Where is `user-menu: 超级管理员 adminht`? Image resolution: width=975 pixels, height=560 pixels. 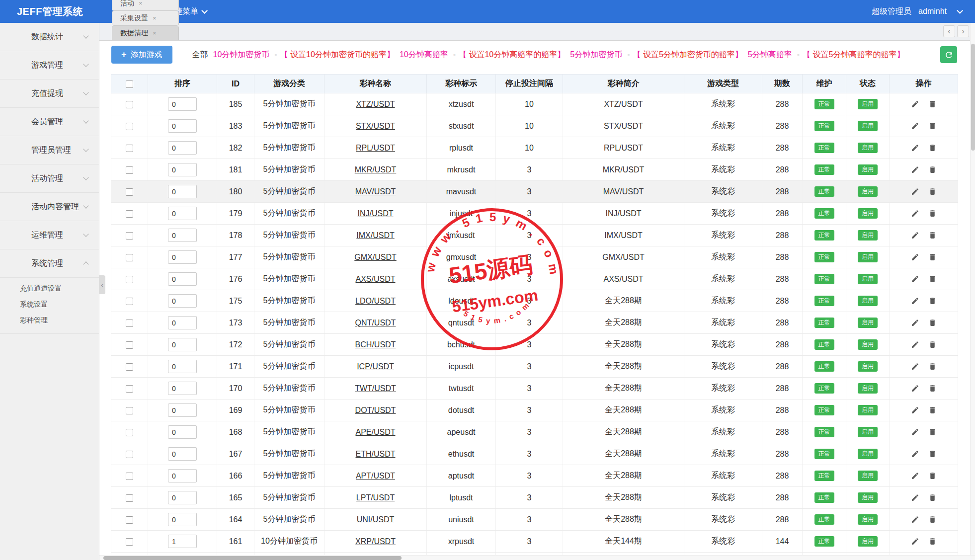
user-menu: 超级管理员 adminht is located at coordinates (916, 12).